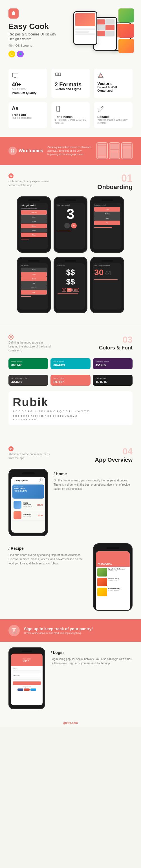 The width and height of the screenshot is (141, 868). What do you see at coordinates (70, 680) in the screenshot?
I see `login-section: EASY COOK Sign In Email Password or sign…` at bounding box center [70, 680].